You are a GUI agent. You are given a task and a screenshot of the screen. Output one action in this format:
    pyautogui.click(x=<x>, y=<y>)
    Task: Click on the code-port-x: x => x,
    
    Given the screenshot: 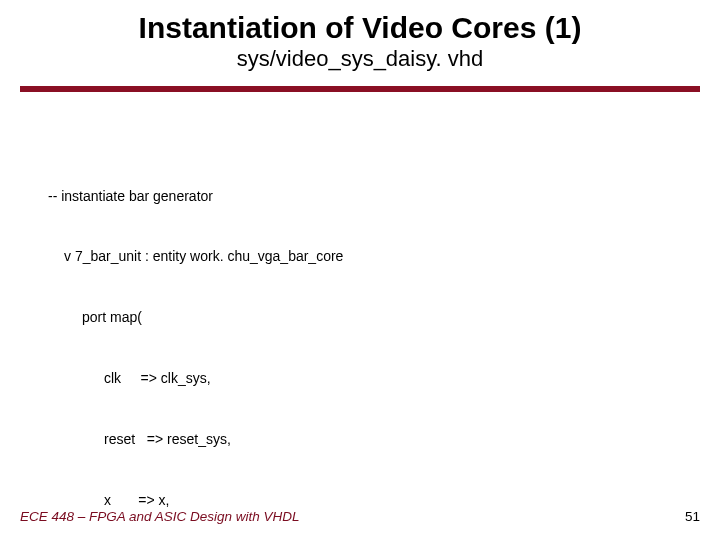 What is the action you would take?
    pyautogui.click(x=208, y=500)
    